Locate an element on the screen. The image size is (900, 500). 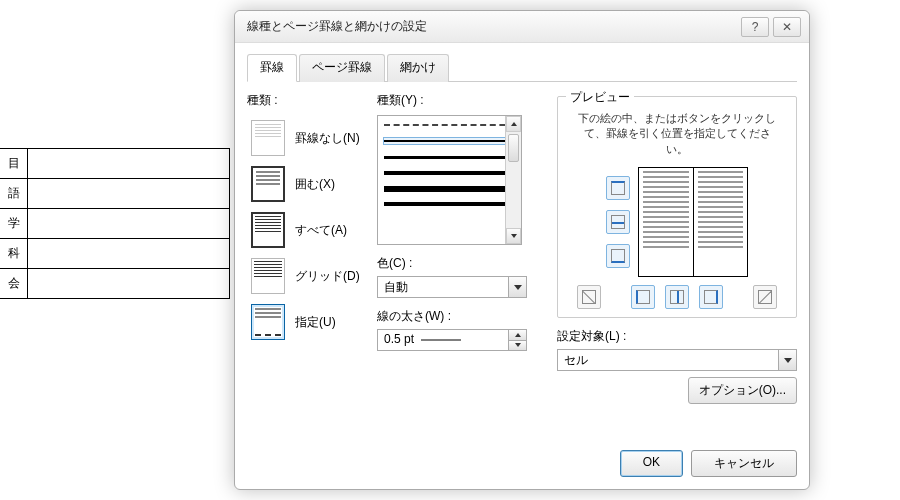
cancel-label: キャンセル is located at coordinates (744, 463).